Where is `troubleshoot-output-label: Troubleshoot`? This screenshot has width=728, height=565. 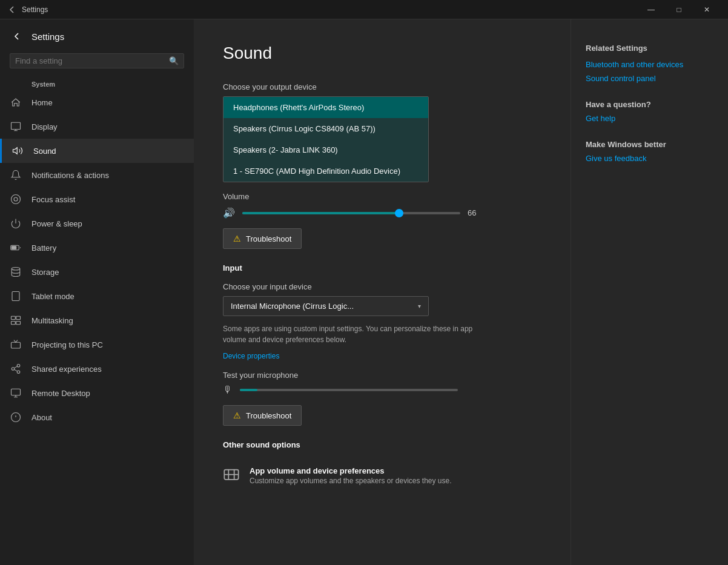
troubleshoot-output-label: Troubleshoot is located at coordinates (269, 239).